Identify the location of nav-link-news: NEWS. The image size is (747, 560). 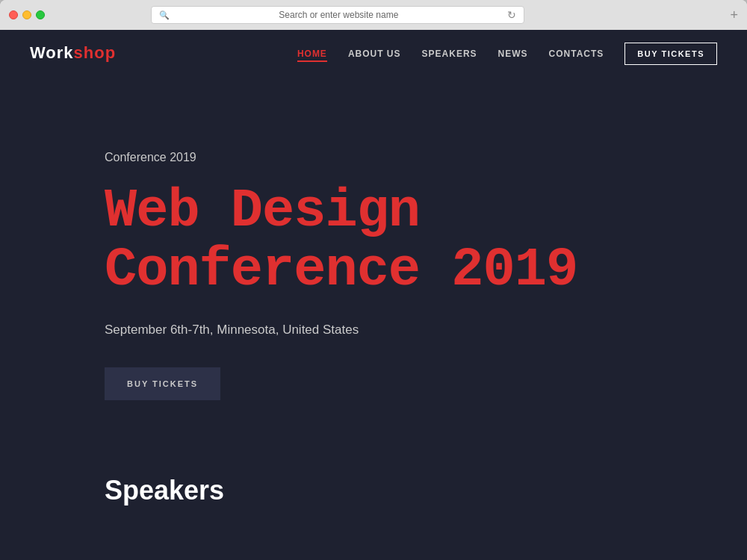
(513, 54).